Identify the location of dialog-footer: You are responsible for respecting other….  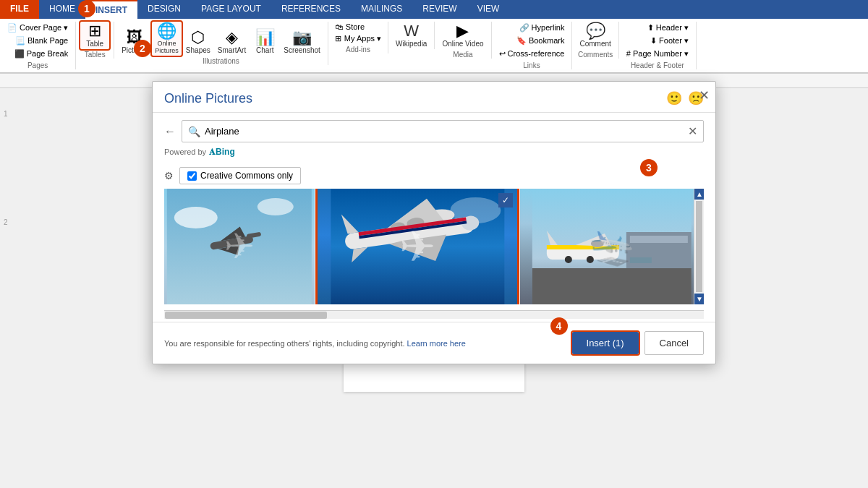
(434, 343).